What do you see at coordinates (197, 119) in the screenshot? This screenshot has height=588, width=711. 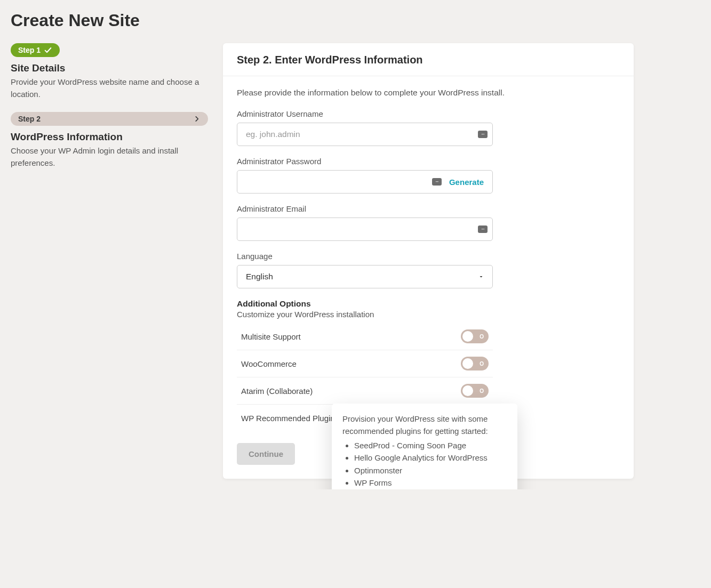 I see `chevron-right-icon` at bounding box center [197, 119].